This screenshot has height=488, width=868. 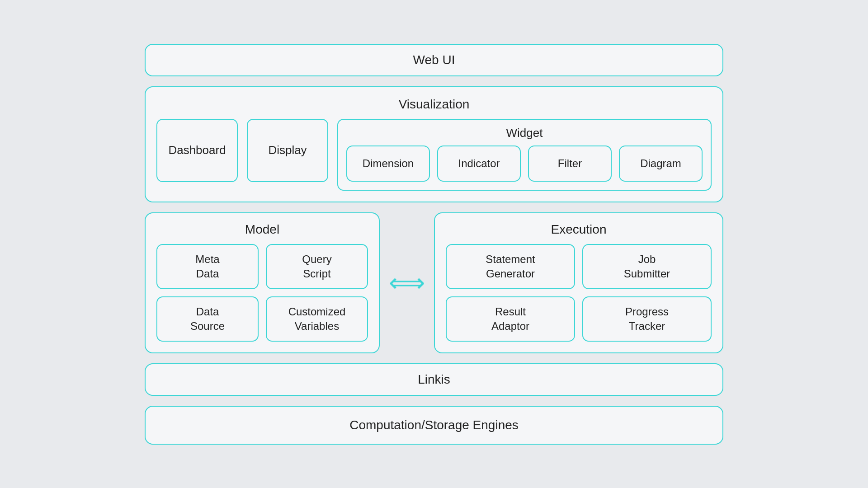 What do you see at coordinates (434, 380) in the screenshot?
I see `linkis-label: Linkis` at bounding box center [434, 380].